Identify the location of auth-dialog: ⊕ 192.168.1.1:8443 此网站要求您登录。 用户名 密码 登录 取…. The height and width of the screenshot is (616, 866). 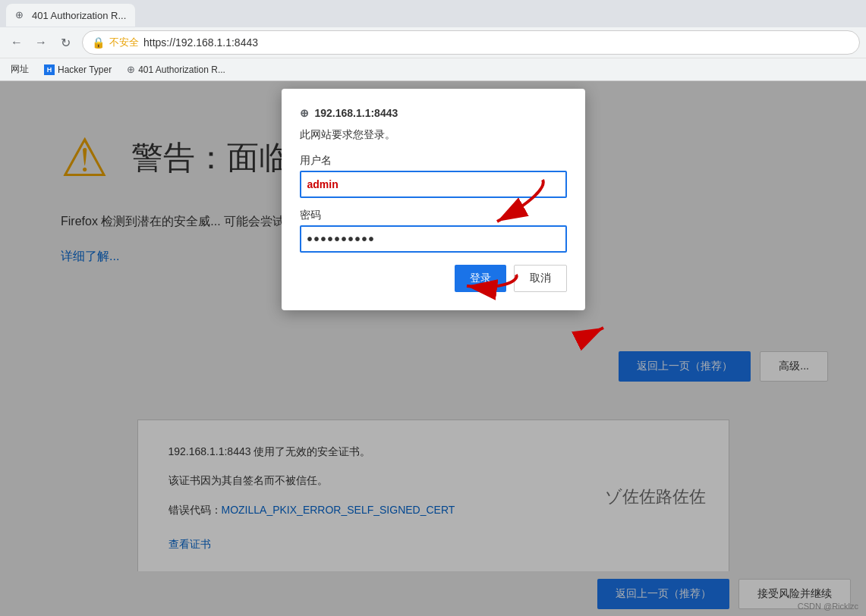
(433, 200).